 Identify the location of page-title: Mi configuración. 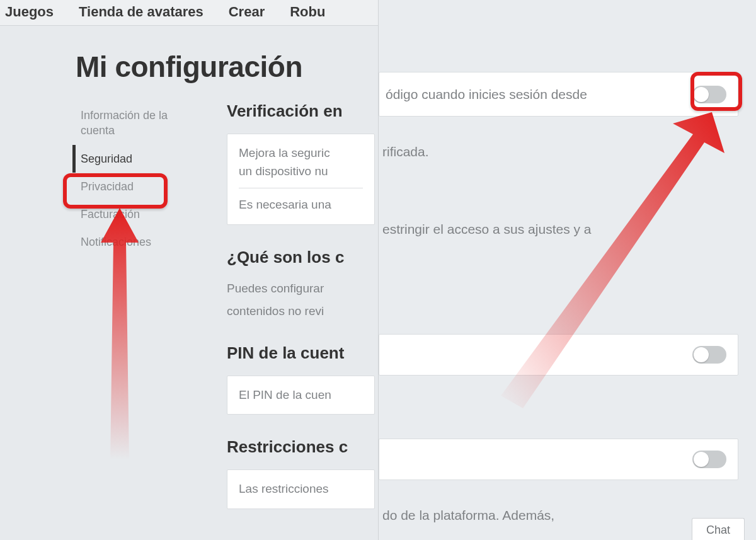
(190, 64).